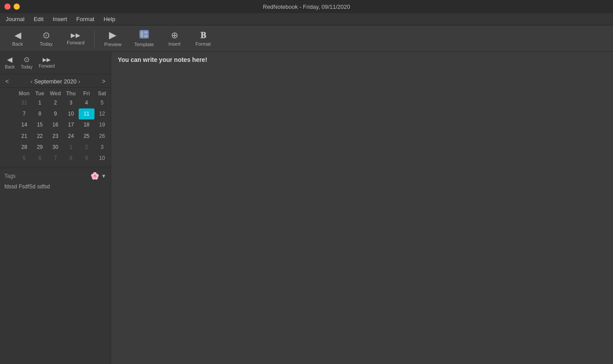 This screenshot has height=364, width=613. I want to click on tags-dropdown-arrow: ▼, so click(104, 176).